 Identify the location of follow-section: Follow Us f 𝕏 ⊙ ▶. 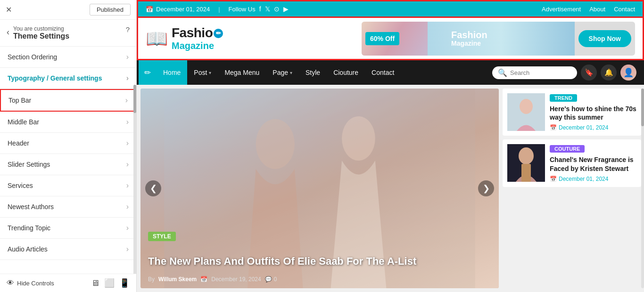
(258, 9).